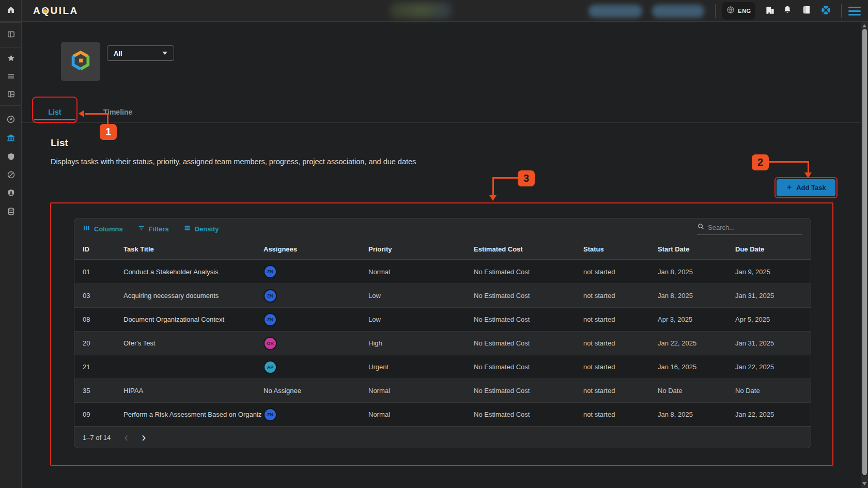 The image size is (868, 488). I want to click on sidebar-item-dashboard, so click(11, 120).